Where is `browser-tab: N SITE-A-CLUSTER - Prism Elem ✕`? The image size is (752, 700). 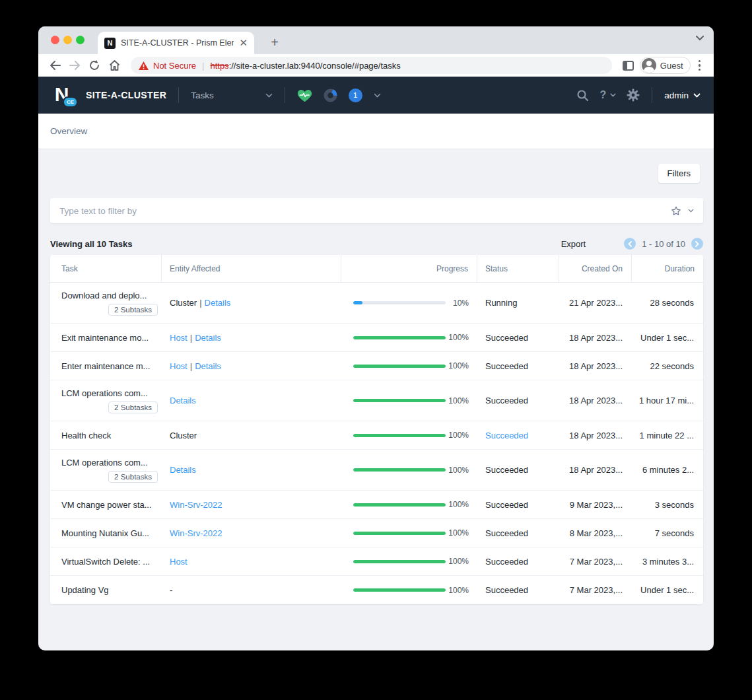 browser-tab: N SITE-A-CLUSTER - Prism Elem ✕ is located at coordinates (176, 43).